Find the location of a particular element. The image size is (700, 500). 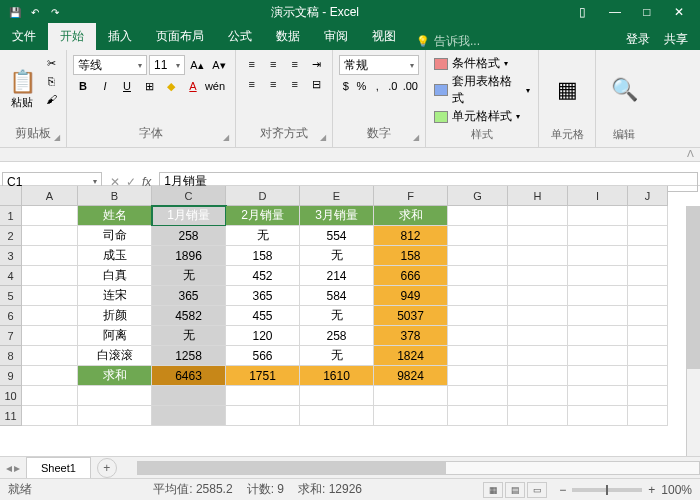

italic-button: I is located at coordinates (105, 86).